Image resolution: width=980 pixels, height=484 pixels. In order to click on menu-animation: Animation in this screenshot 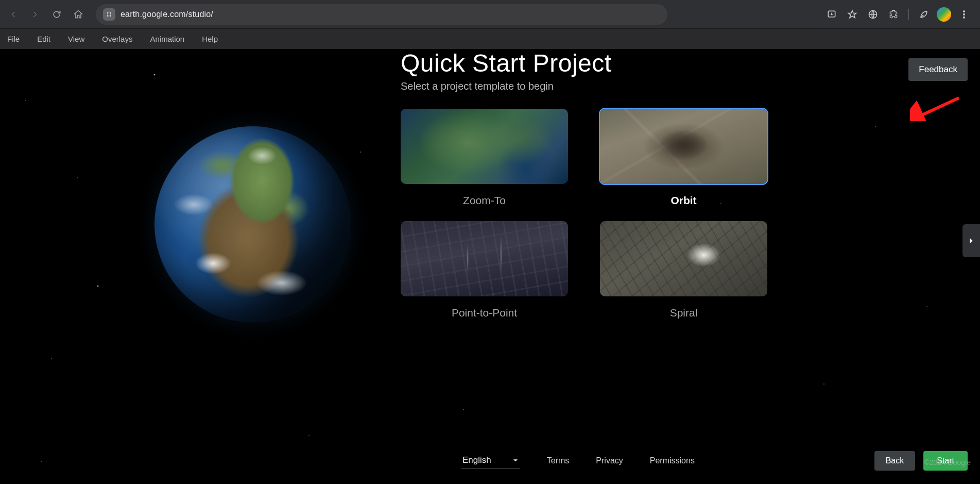, I will do `click(167, 39)`.